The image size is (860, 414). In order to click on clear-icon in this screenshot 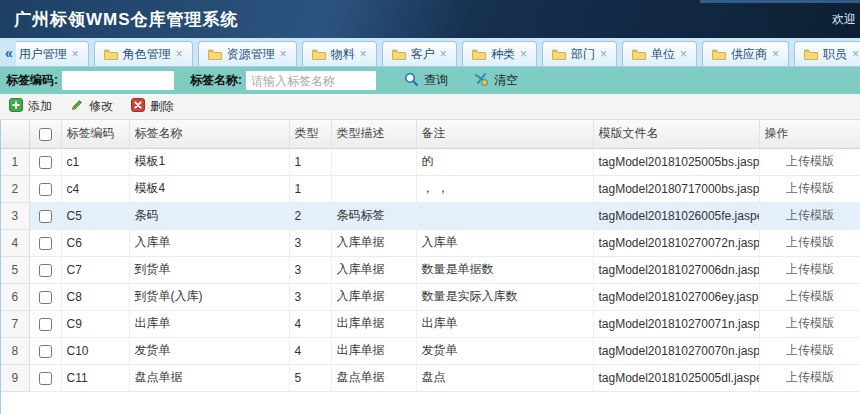, I will do `click(482, 81)`.